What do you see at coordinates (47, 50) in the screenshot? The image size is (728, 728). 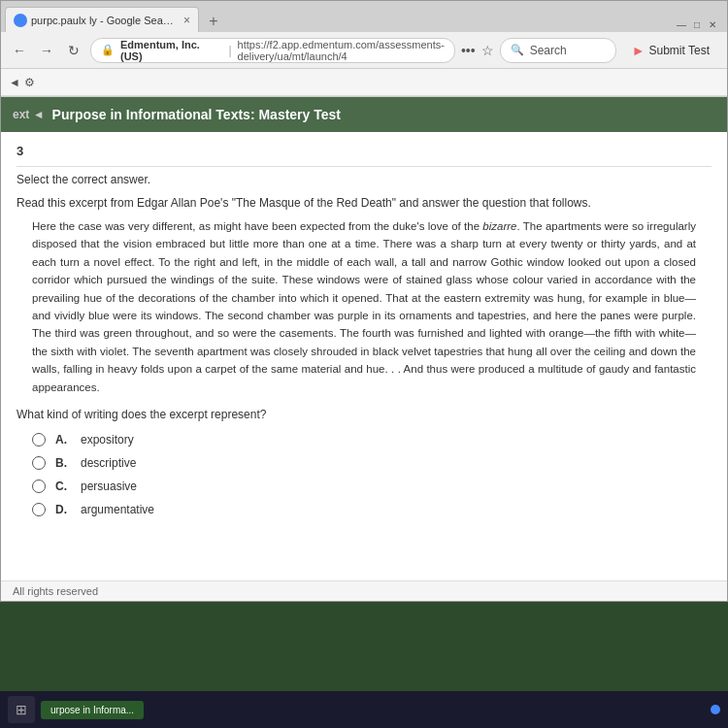 I see `forward-button: →` at bounding box center [47, 50].